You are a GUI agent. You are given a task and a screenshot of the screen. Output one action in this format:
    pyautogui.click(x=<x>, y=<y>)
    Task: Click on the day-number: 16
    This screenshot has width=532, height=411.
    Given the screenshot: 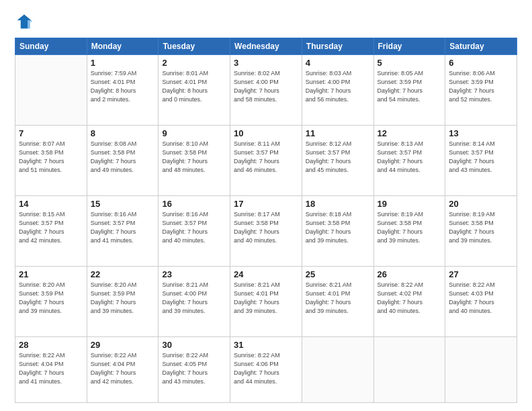 What is the action you would take?
    pyautogui.click(x=194, y=204)
    